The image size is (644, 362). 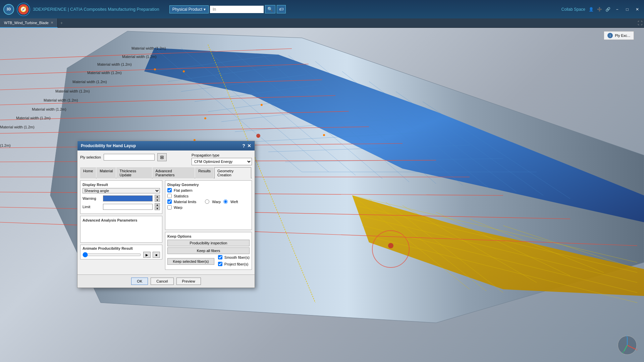 What do you see at coordinates (121, 185) in the screenshot?
I see `display-result-title: Display Result` at bounding box center [121, 185].